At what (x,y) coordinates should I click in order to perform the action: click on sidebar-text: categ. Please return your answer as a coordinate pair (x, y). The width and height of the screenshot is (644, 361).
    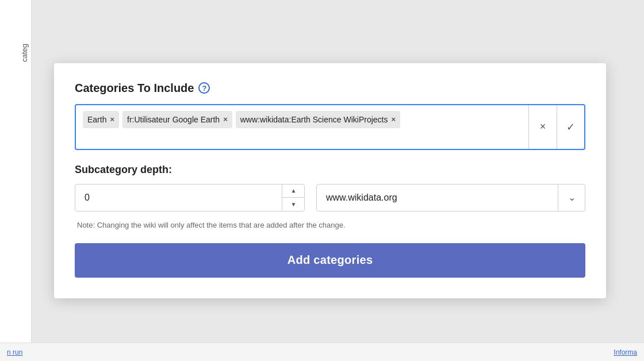
    Looking at the image, I should click on (24, 53).